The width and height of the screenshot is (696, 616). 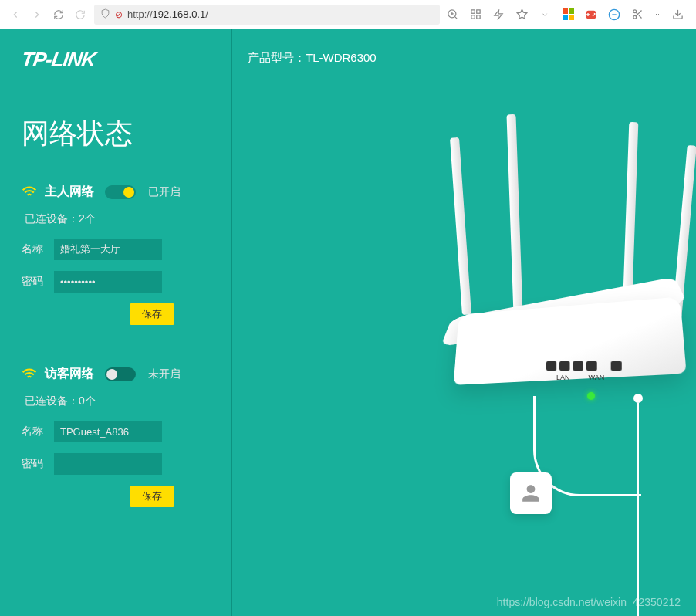 What do you see at coordinates (597, 377) in the screenshot?
I see `wan-label: WAN` at bounding box center [597, 377].